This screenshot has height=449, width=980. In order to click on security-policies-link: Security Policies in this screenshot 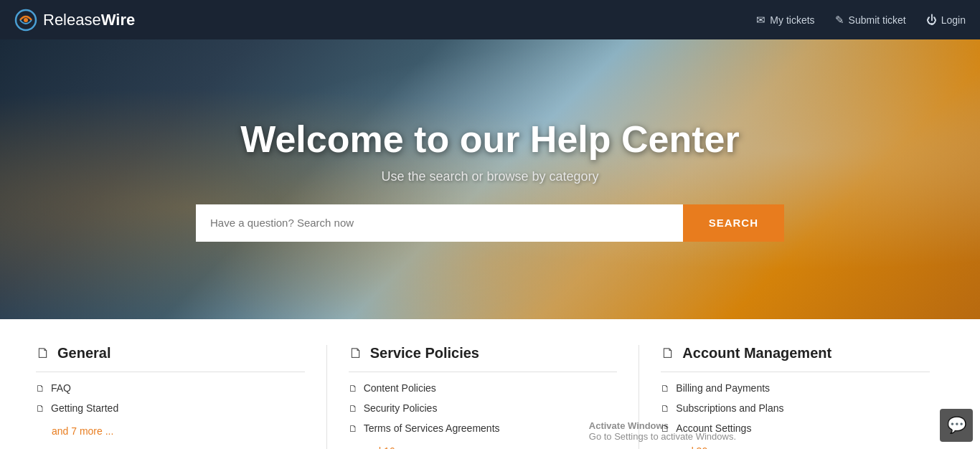, I will do `click(400, 408)`.